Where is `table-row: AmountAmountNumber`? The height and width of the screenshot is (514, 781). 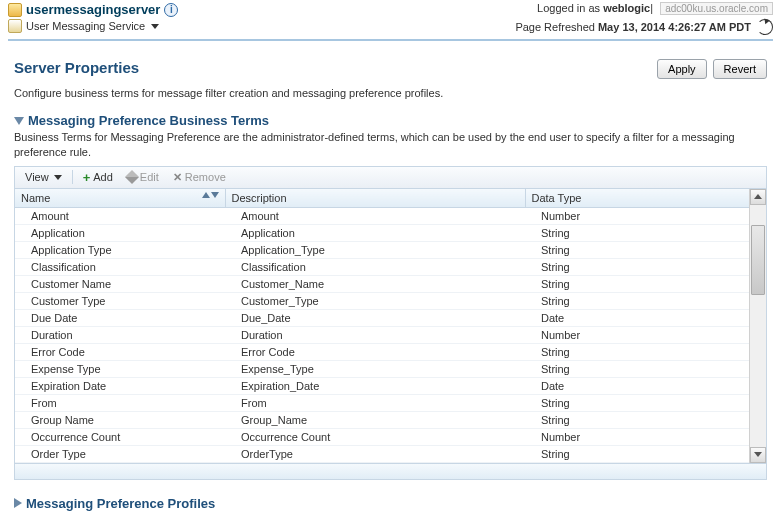
table-row: AmountAmountNumber is located at coordinates (382, 216).